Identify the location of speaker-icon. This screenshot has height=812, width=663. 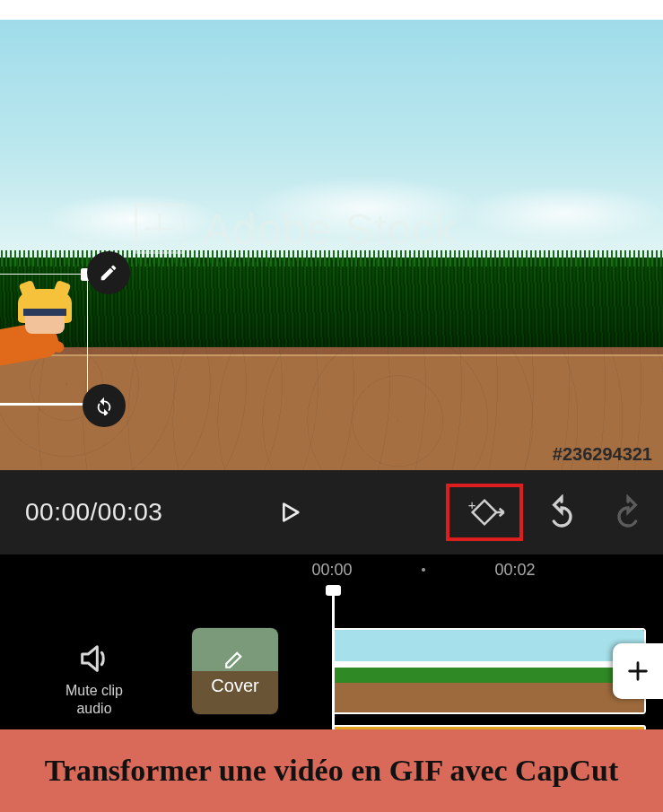
(94, 659).